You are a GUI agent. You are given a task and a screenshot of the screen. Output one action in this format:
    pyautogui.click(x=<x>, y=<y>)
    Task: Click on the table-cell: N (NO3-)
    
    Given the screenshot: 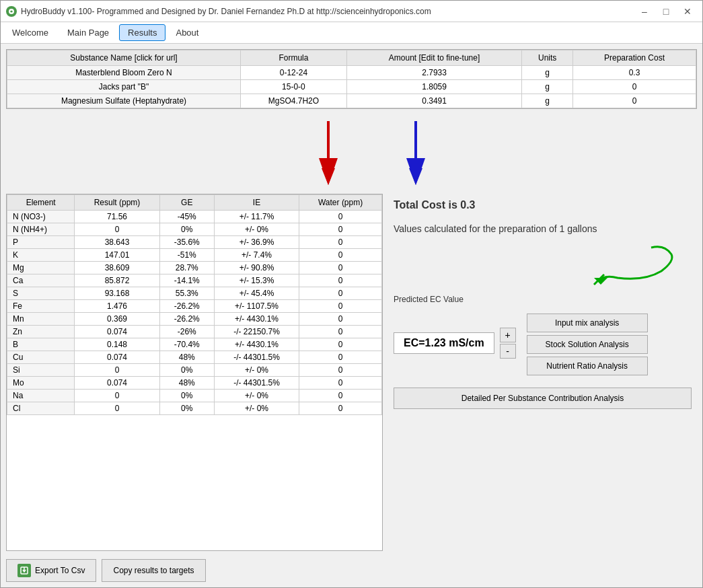 What is the action you would take?
    pyautogui.click(x=41, y=217)
    